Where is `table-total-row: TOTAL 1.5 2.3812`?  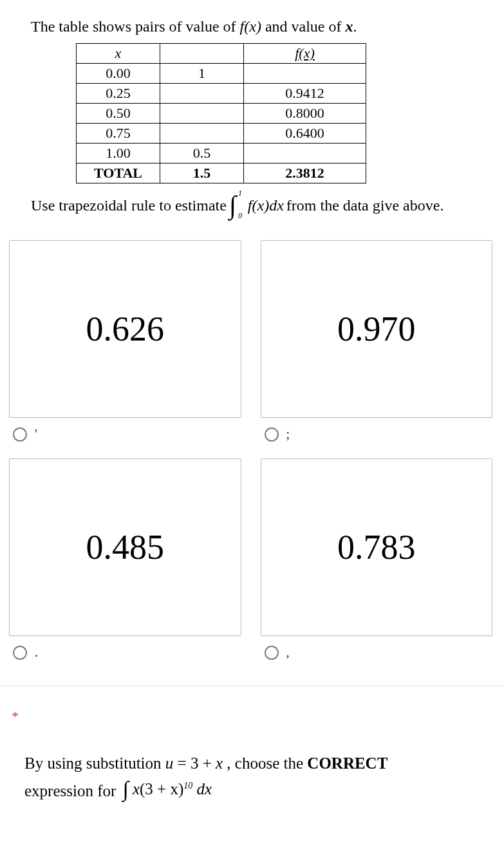 table-total-row: TOTAL 1.5 2.3812 is located at coordinates (221, 174).